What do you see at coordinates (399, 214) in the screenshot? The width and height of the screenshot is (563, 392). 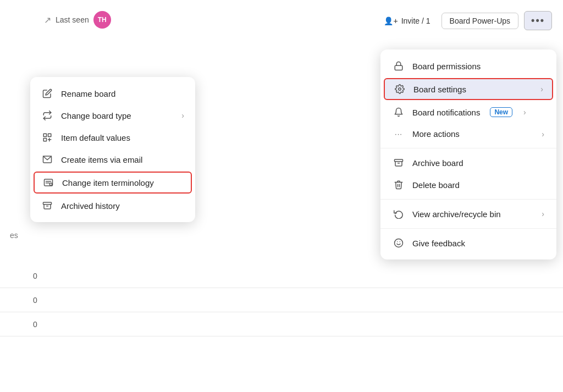 I see `recycle-icon` at bounding box center [399, 214].